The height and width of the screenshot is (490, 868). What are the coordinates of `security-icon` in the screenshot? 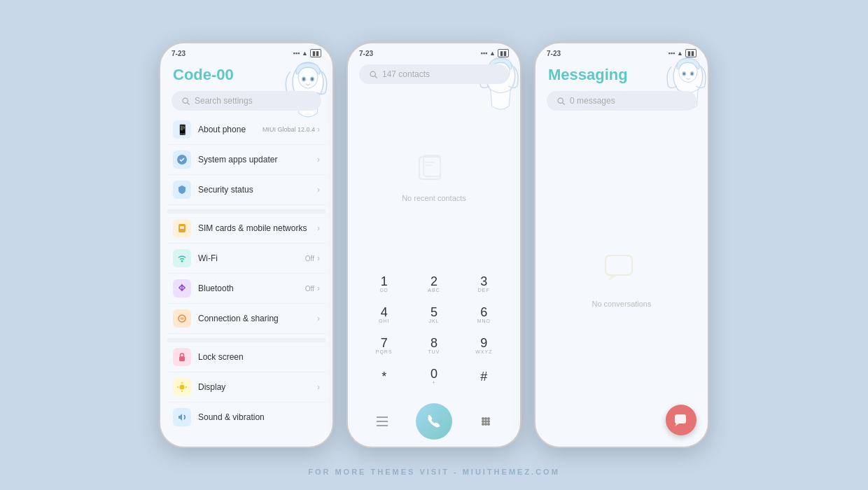 It's located at (182, 190).